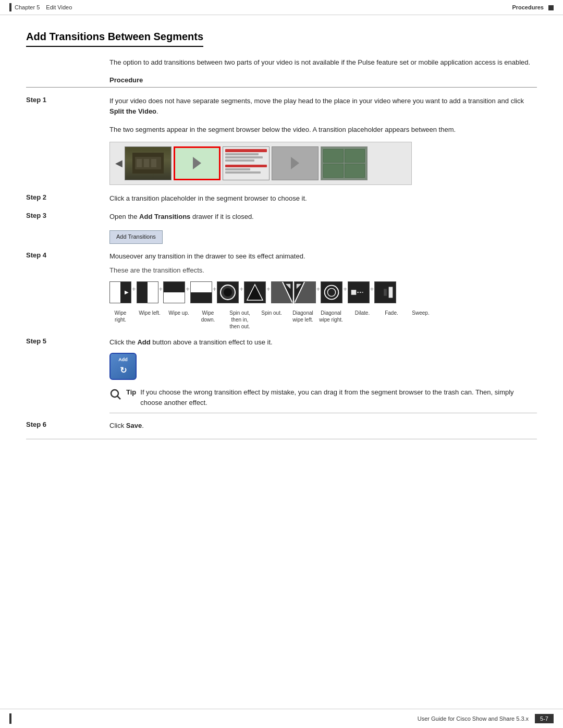 The image size is (563, 728). Describe the element at coordinates (323, 199) in the screenshot. I see `step-2-content: Click a transition placeholder in the se…` at that location.